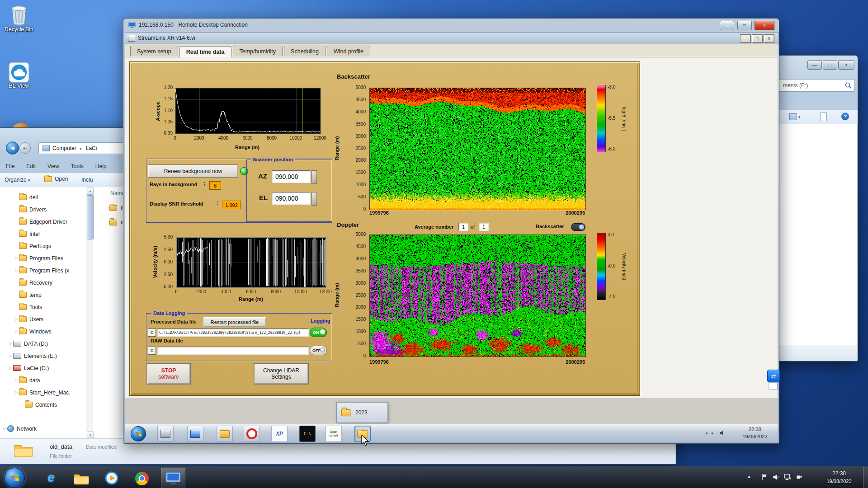 The height and width of the screenshot is (488, 868). What do you see at coordinates (291, 198) in the screenshot?
I see `el-field: 090.000` at bounding box center [291, 198].